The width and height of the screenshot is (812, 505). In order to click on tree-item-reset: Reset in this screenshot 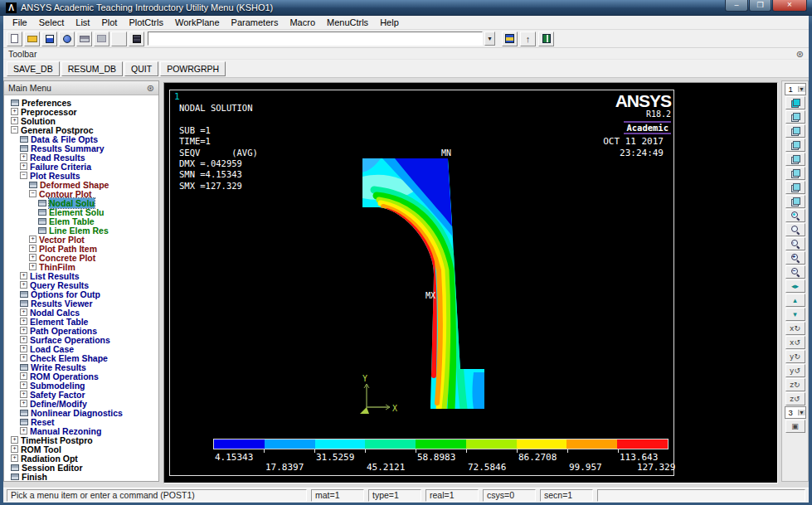, I will do `click(81, 421)`.